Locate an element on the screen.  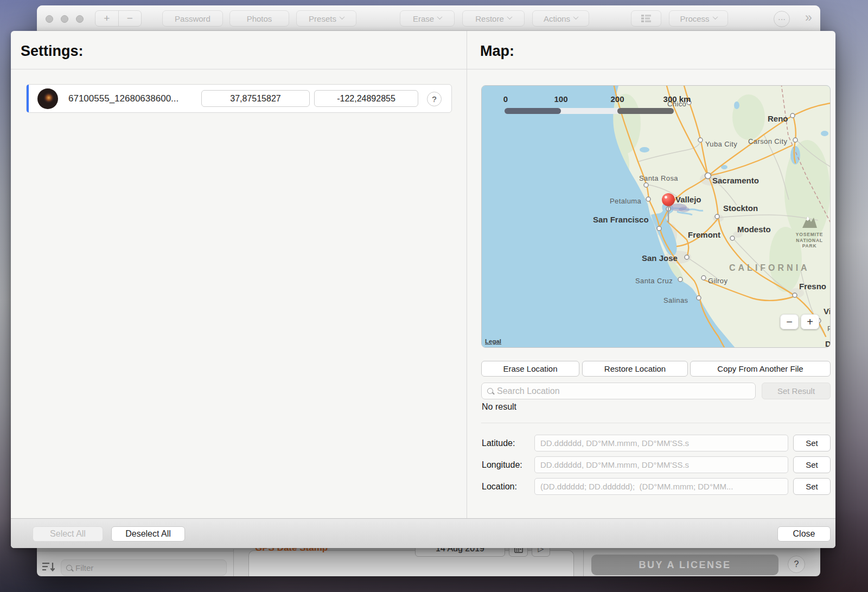
location-label: Location: is located at coordinates (499, 486).